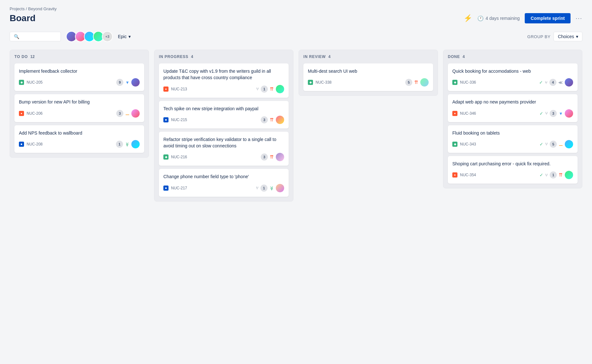  I want to click on column-header-todo: TO DO 12, so click(79, 57).